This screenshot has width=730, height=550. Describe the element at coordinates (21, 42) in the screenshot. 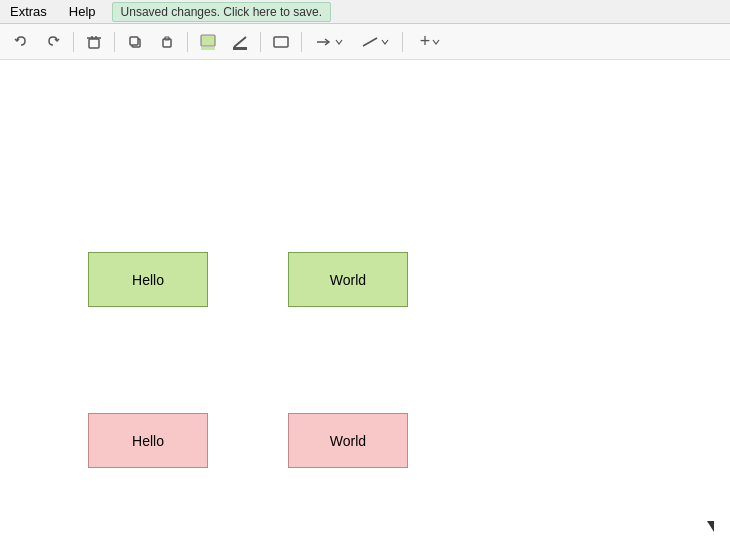

I see `undo-button` at that location.